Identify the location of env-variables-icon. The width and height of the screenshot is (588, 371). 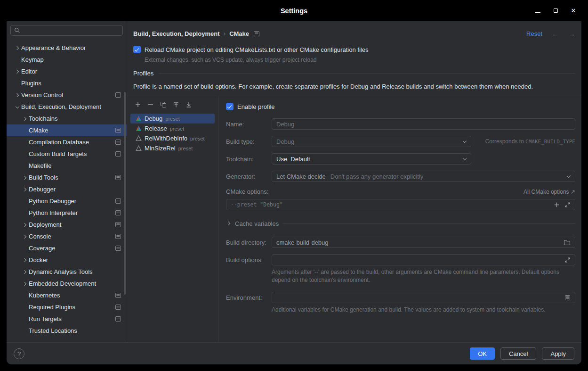
(568, 298).